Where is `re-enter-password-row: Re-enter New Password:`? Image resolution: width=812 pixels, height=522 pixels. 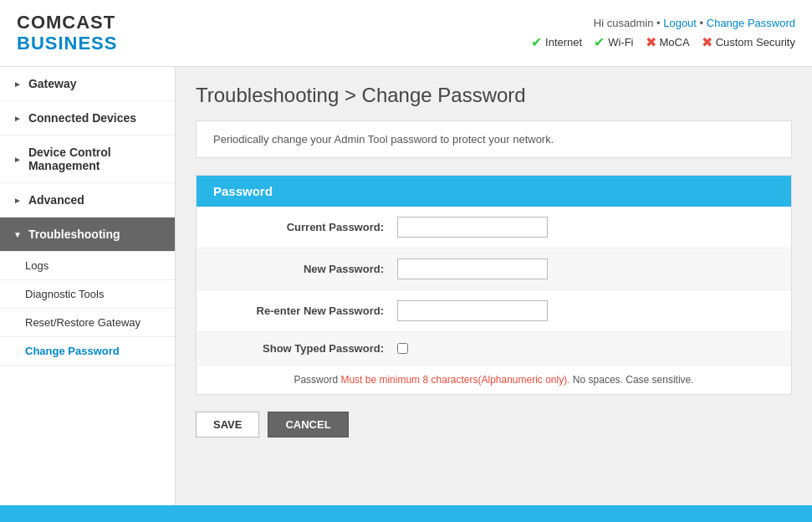
re-enter-password-row: Re-enter New Password: is located at coordinates (493, 311).